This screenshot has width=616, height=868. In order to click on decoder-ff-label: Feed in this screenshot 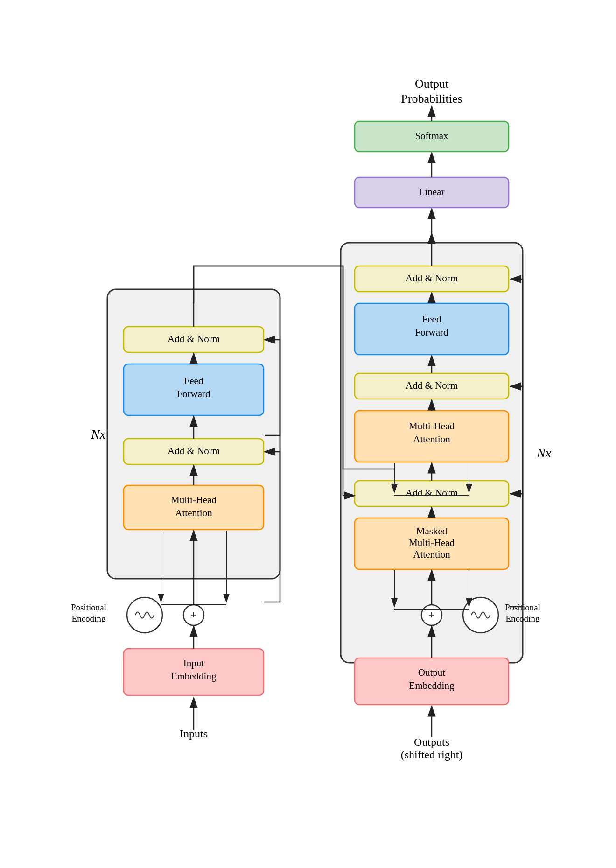, I will do `click(432, 319)`.